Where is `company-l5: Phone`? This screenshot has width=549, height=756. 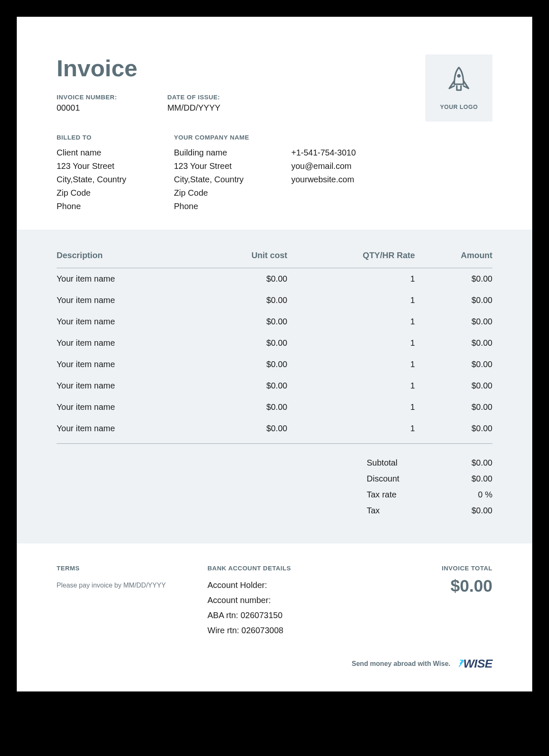 company-l5: Phone is located at coordinates (220, 206).